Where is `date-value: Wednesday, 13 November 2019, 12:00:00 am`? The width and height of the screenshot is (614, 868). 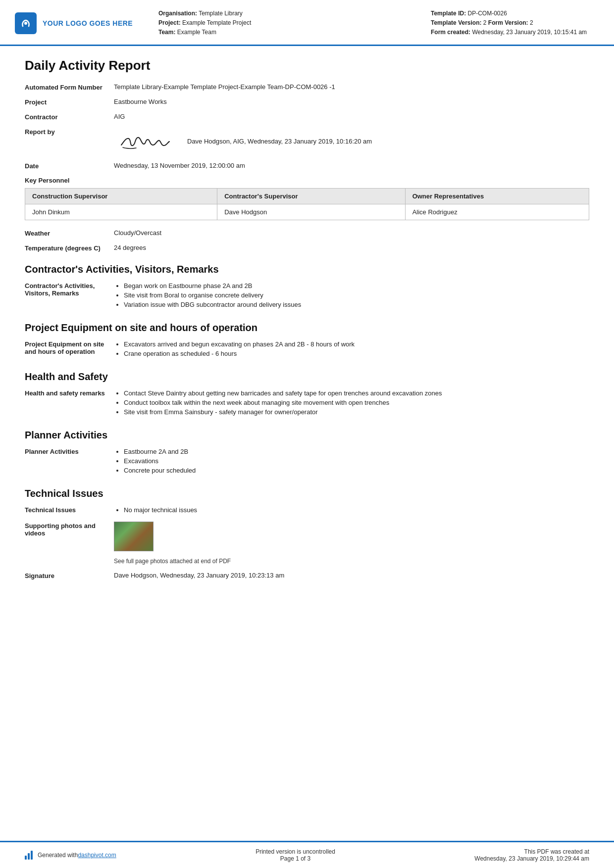 date-value: Wednesday, 13 November 2019, 12:00:00 am is located at coordinates (352, 165).